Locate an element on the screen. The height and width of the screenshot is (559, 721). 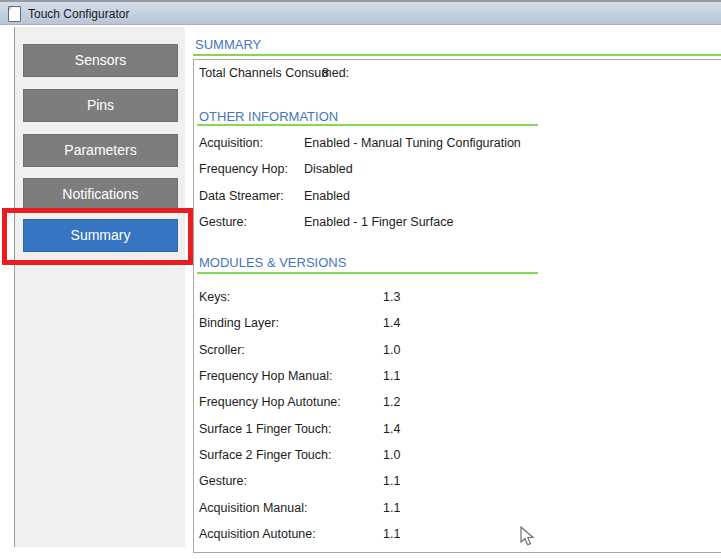
sidebar-item-parameters: Parameters is located at coordinates (100, 150).